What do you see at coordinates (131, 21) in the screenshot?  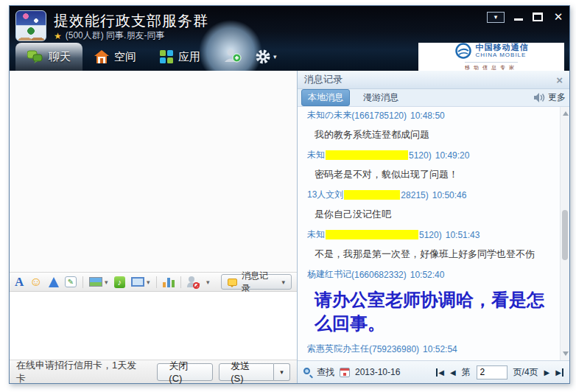 I see `group-title: 提效能行政支部服务群` at bounding box center [131, 21].